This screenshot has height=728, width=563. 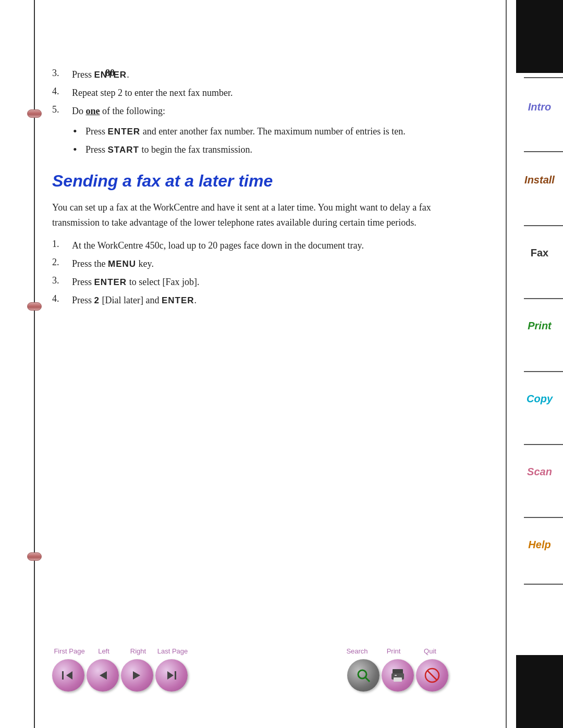 I want to click on step-3: 3. Press ENTER., so click(x=250, y=75).